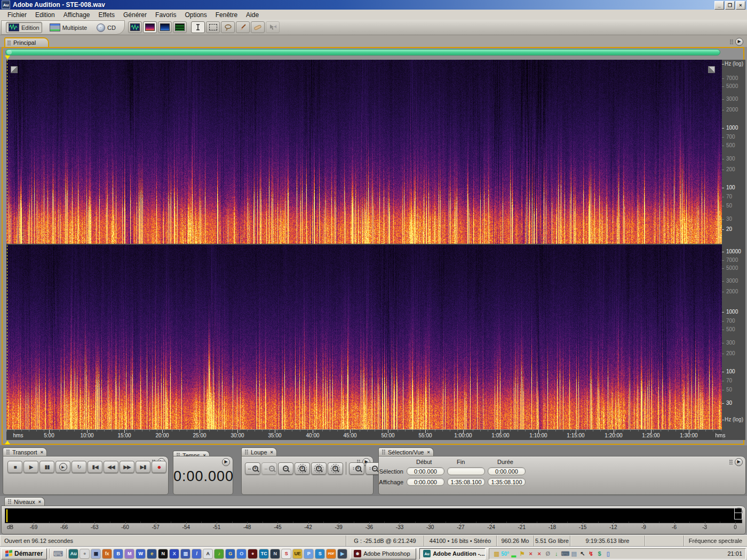 Image resolution: width=747 pixels, height=560 pixels. What do you see at coordinates (426, 482) in the screenshot?
I see `affichage-début-value: 0:00.000` at bounding box center [426, 482].